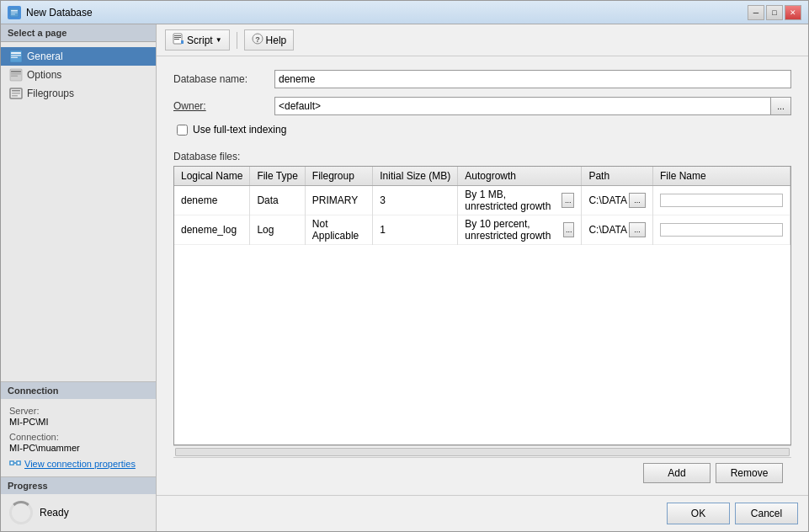 This screenshot has height=532, width=809. What do you see at coordinates (224, 106) in the screenshot?
I see `owner-label: Owner:` at bounding box center [224, 106].